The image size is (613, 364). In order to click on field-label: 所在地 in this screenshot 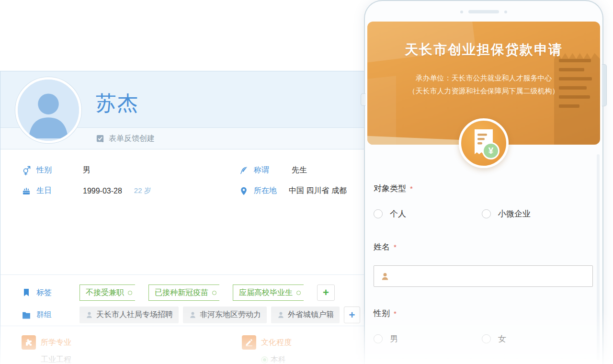, I will do `click(265, 191)`.